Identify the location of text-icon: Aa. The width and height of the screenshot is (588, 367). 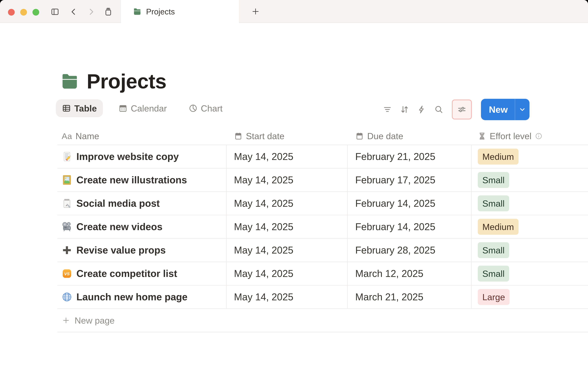
(67, 136).